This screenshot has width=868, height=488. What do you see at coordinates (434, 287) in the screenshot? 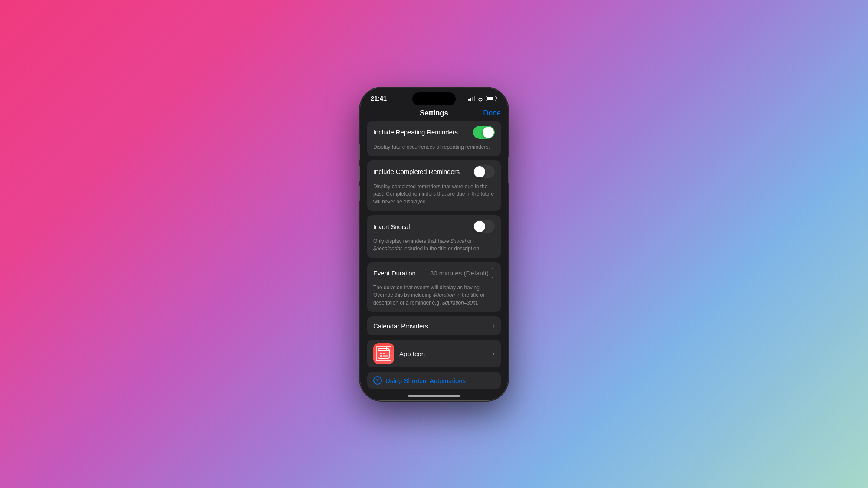
I see `event-duration-section: Event Duration 30 minutes (Default) ⌃⌄ T…` at bounding box center [434, 287].